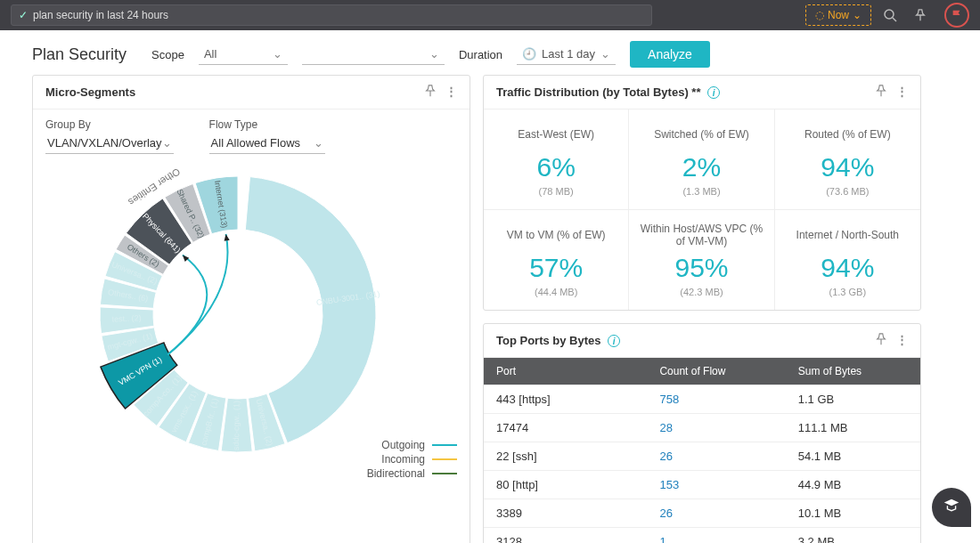  Describe the element at coordinates (373, 54) in the screenshot. I see `scope-secondary-select: ⌄` at that location.